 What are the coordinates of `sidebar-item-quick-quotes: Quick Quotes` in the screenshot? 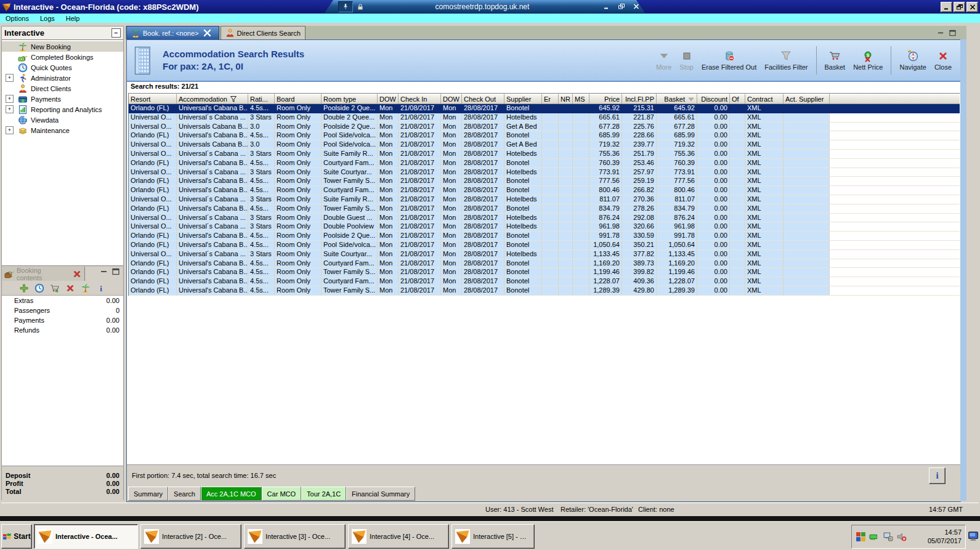 It's located at (63, 68).